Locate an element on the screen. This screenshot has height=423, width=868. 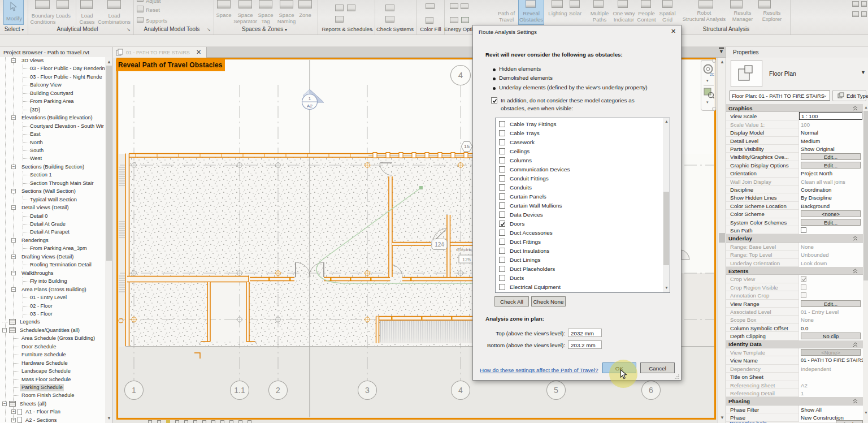
svg-text: Electric is located at coordinates (465, 250).